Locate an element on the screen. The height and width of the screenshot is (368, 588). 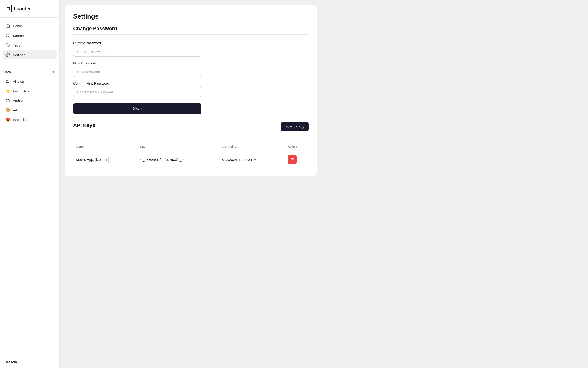
api-table-head: Name Key Created At Action is located at coordinates (191, 147).